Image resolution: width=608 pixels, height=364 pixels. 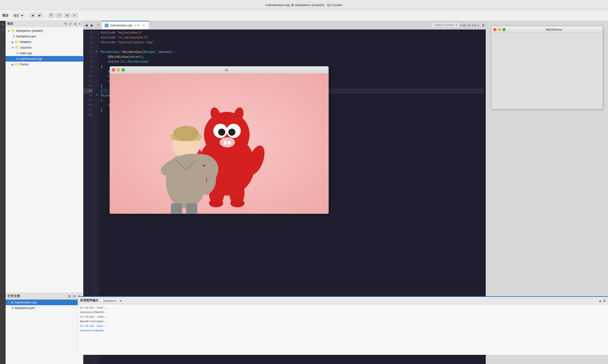 What do you see at coordinates (26, 48) in the screenshot?
I see `tree-label-sources: Sources` at bounding box center [26, 48].